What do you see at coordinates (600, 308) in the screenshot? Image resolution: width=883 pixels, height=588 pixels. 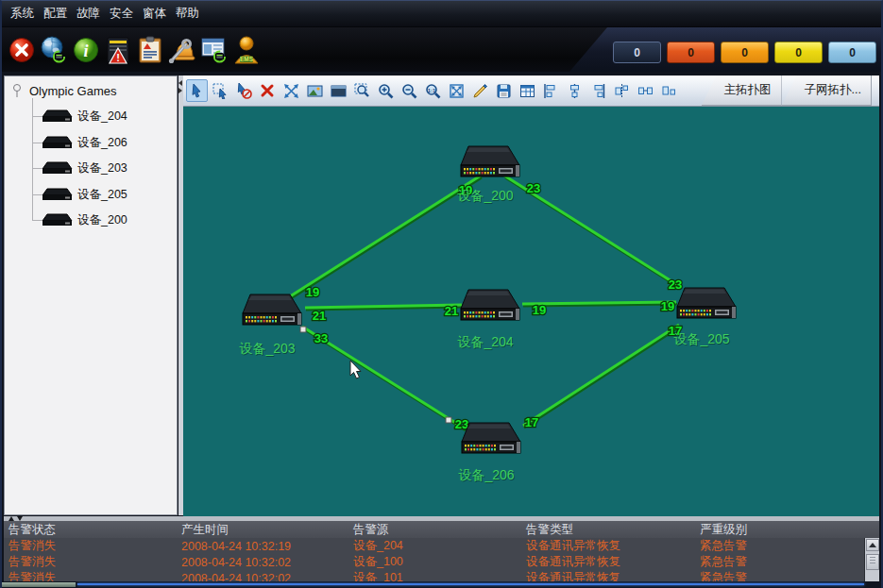 I see `topo-link-3: 1919` at bounding box center [600, 308].